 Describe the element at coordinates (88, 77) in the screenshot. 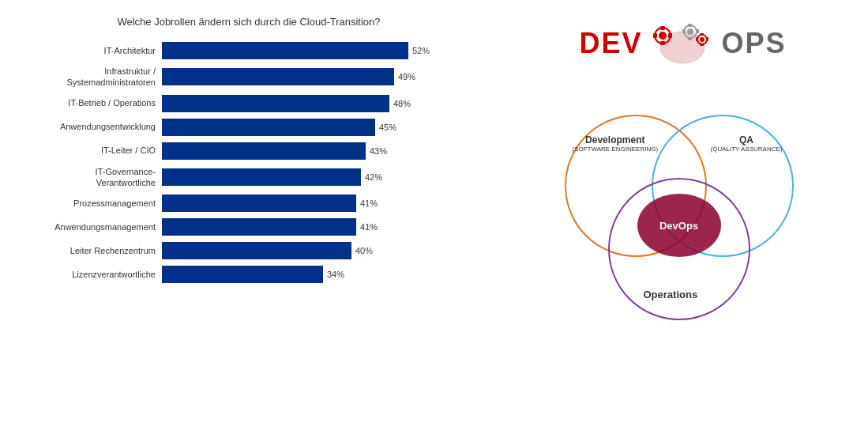

I see `bar-label: Infrastruktur /Systemadministratoren` at that location.